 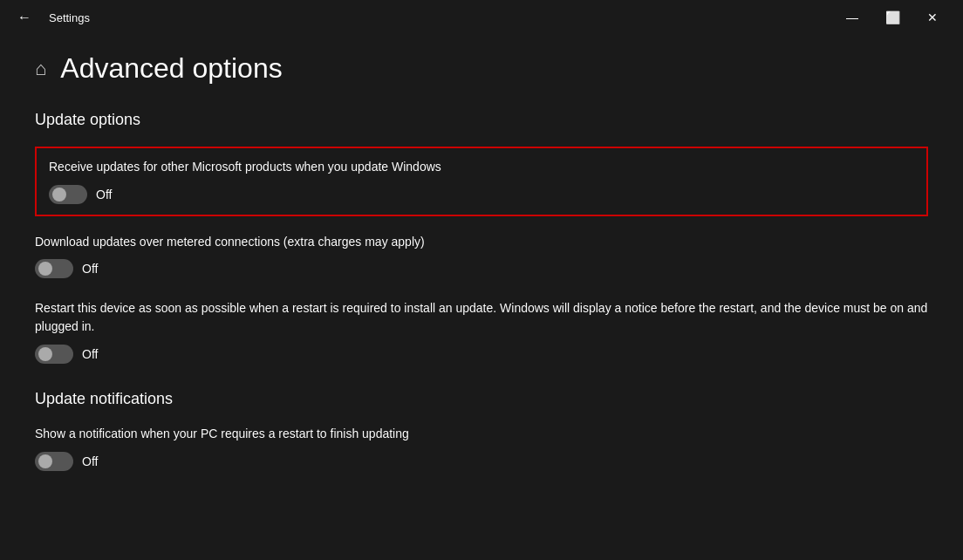 What do you see at coordinates (54, 354) in the screenshot?
I see `restart-device-toggle` at bounding box center [54, 354].